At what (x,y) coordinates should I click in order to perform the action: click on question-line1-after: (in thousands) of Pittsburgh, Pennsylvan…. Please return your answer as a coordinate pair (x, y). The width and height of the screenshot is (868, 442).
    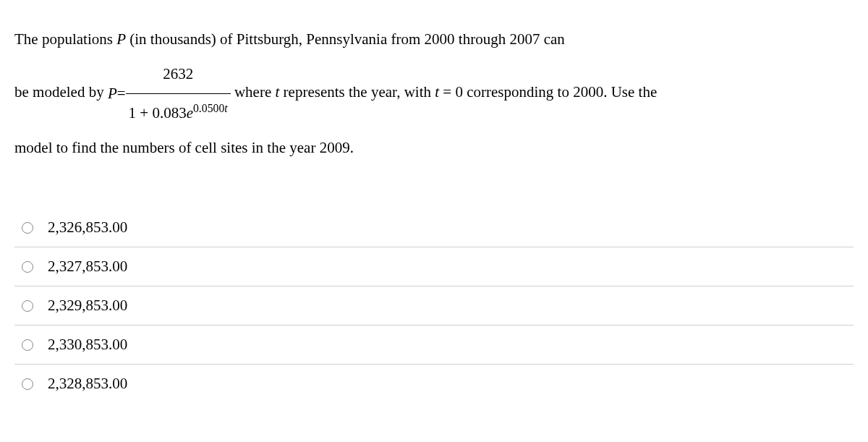
    Looking at the image, I should click on (346, 39).